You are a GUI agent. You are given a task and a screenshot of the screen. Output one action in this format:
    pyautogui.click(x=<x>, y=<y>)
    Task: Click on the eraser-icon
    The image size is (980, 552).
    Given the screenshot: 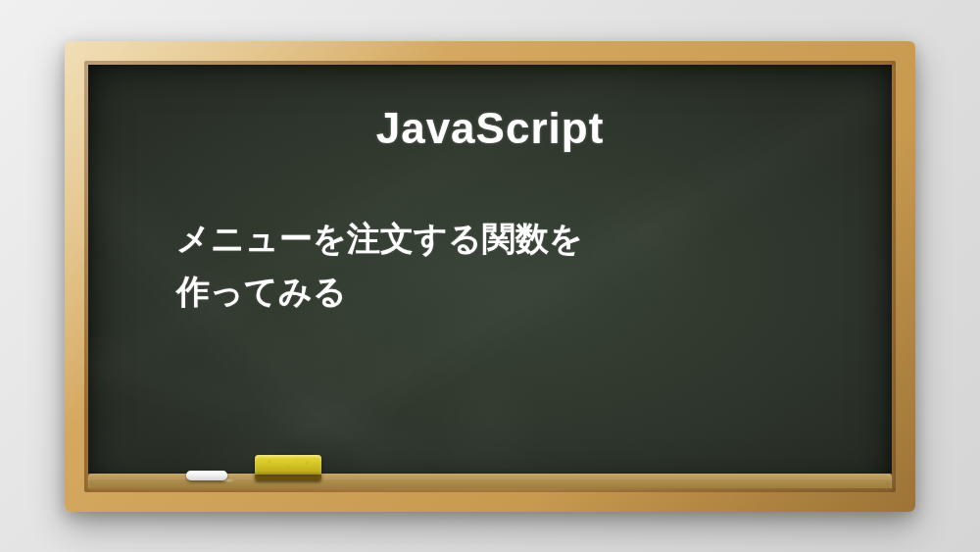 What is the action you would take?
    pyautogui.click(x=288, y=468)
    